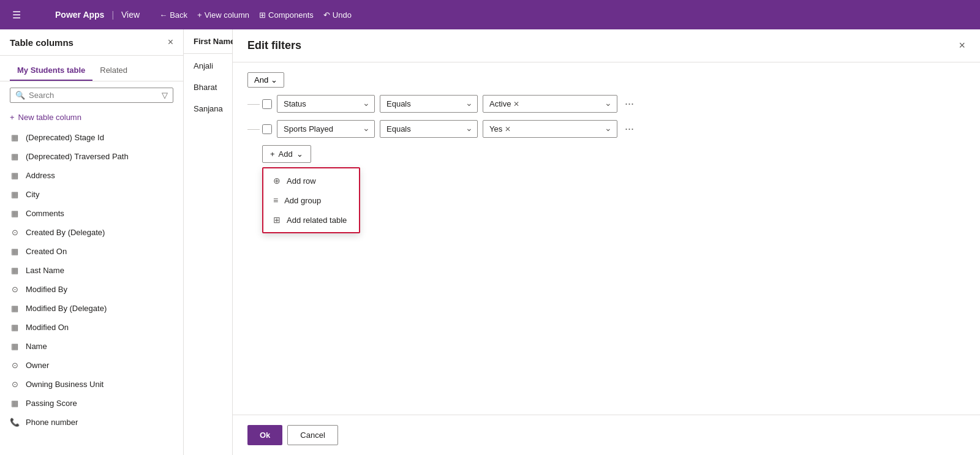 This screenshot has width=980, height=455. I want to click on list-item: ▦ Last Name, so click(92, 271).